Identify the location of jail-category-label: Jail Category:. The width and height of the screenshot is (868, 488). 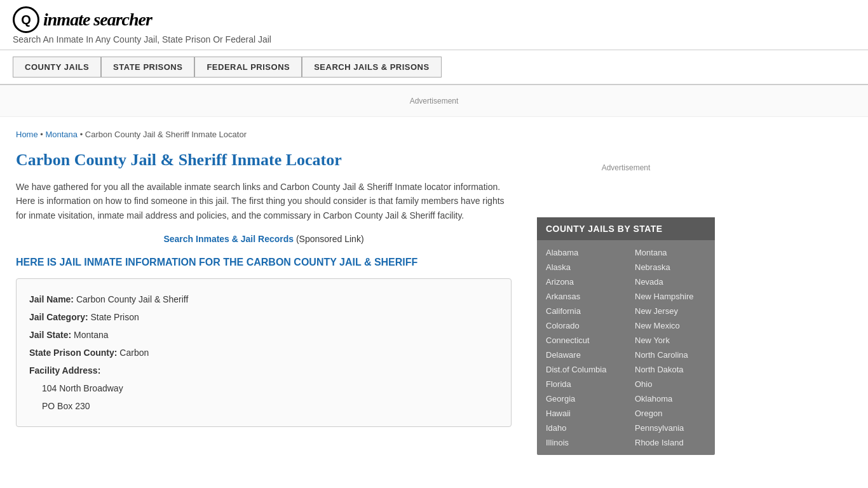
(58, 317).